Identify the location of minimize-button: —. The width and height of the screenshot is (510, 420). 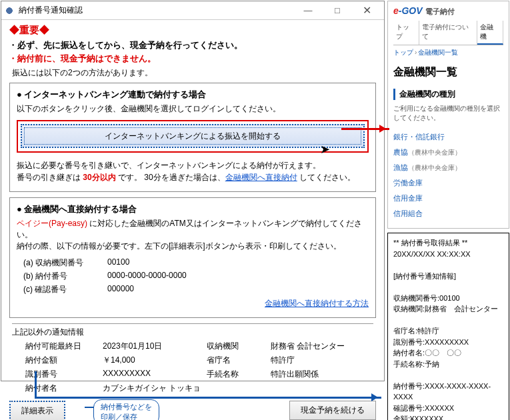
(308, 11).